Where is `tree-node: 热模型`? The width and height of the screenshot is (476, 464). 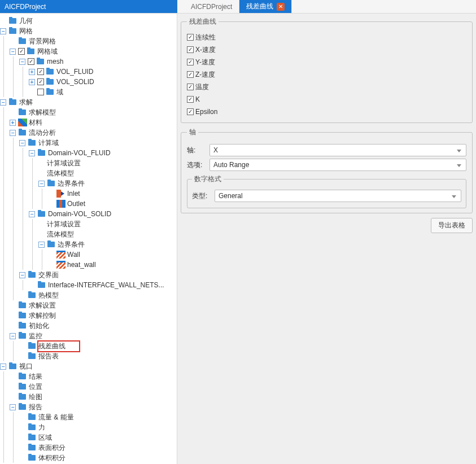 tree-node: 热模型 is located at coordinates (88, 295).